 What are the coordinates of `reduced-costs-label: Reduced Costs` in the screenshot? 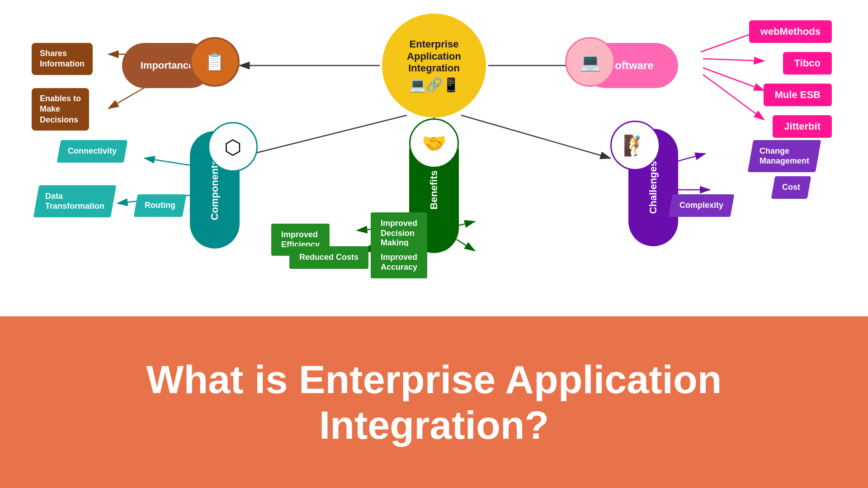 It's located at (329, 257).